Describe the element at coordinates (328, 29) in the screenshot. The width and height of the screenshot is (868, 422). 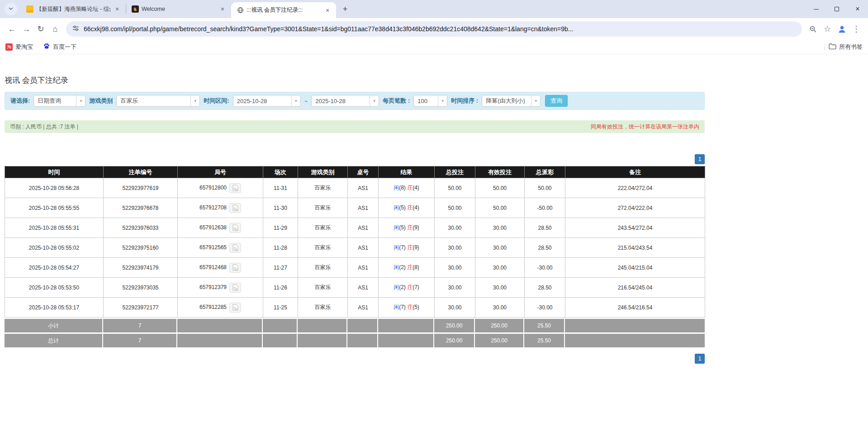
I see `url-text: 66cxkj98.com/ipl/portal.php/game/betreco…` at that location.